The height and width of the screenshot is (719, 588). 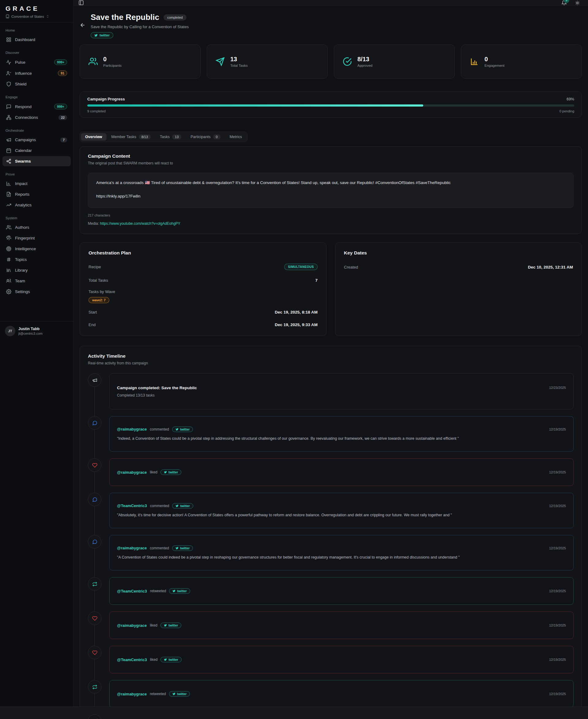 I want to click on nav-section-discover: Discover, so click(x=37, y=53).